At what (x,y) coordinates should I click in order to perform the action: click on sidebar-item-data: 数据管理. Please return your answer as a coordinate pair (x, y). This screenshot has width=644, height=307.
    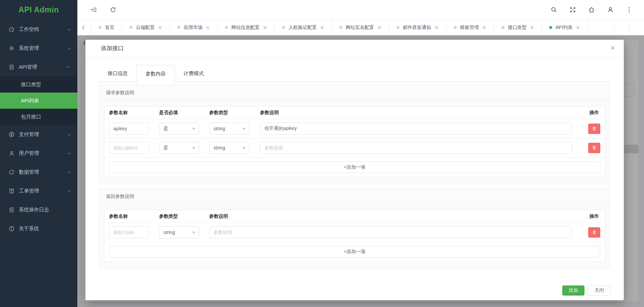
    Looking at the image, I should click on (39, 172).